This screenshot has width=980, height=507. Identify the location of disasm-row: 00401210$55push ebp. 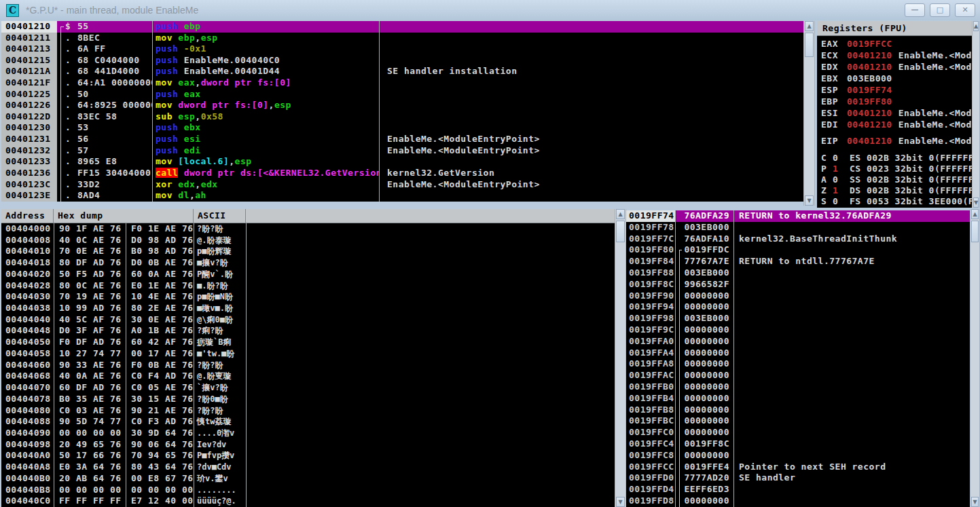
(402, 27).